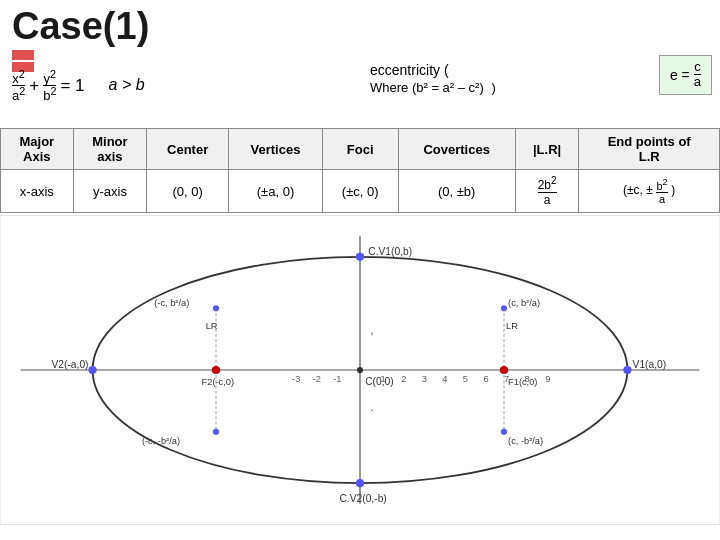 This screenshot has width=720, height=540. Describe the element at coordinates (161, 441) in the screenshot. I see `label-covert-bl: (-c, -b²/a)` at that location.